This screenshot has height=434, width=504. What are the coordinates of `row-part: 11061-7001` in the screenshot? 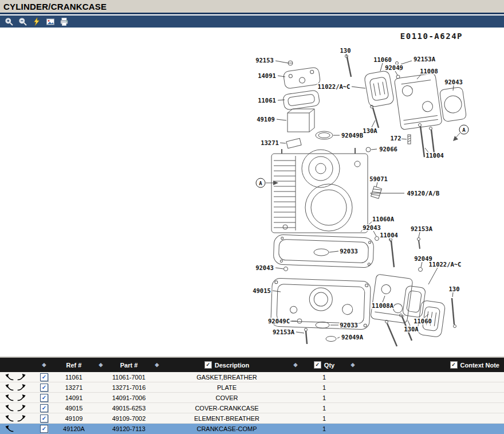 It's located at (129, 377).